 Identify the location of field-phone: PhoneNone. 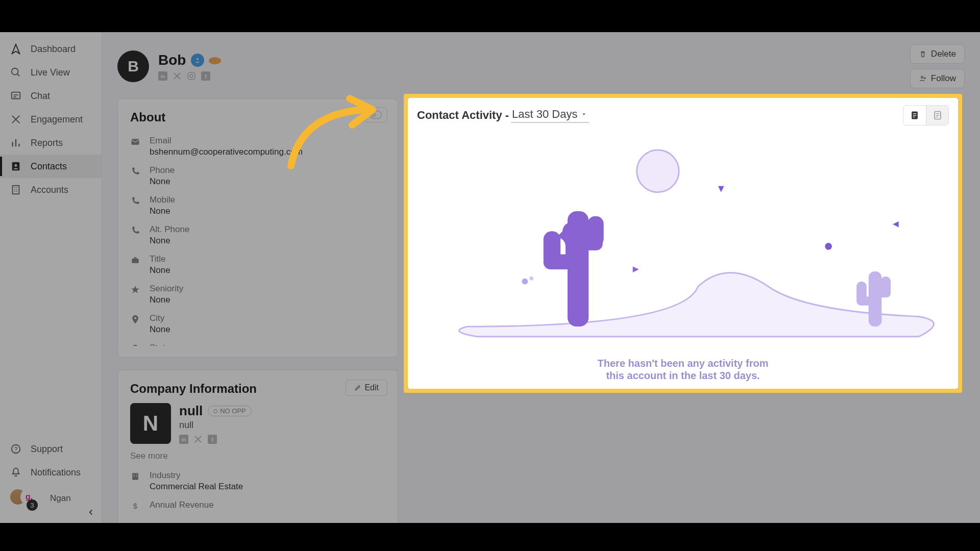
(258, 176).